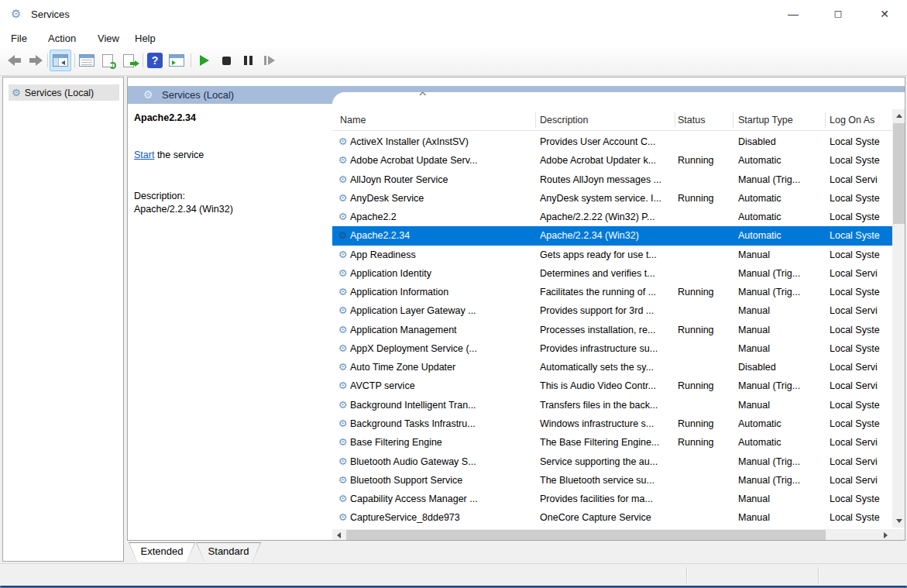  What do you see at coordinates (779, 405) in the screenshot?
I see `cell-stype: Manual` at bounding box center [779, 405].